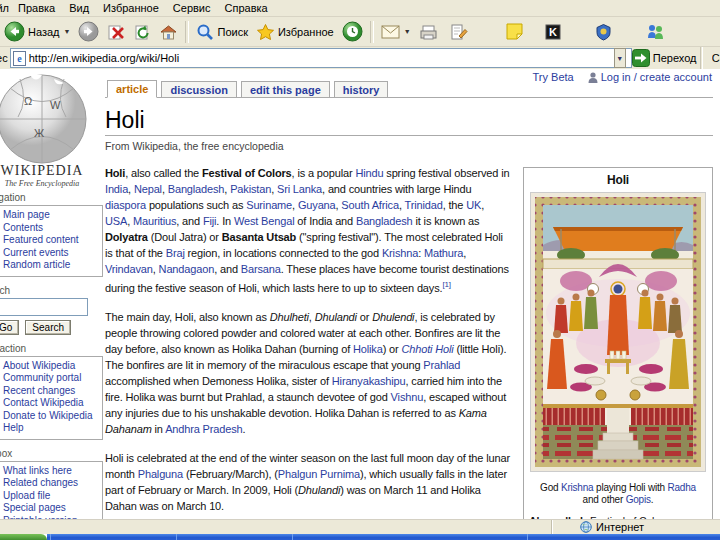  What do you see at coordinates (168, 32) in the screenshot?
I see `home-button` at bounding box center [168, 32].